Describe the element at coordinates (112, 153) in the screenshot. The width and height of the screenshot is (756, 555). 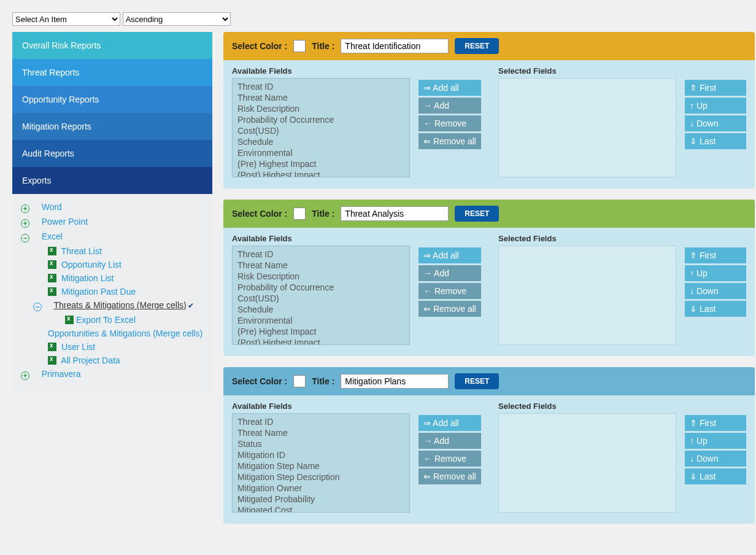
I see `nav-audit-reports: Audit Reports` at that location.